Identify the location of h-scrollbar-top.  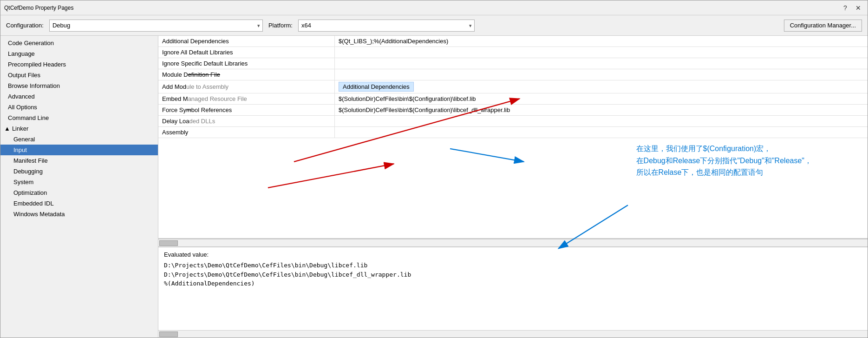
(513, 243).